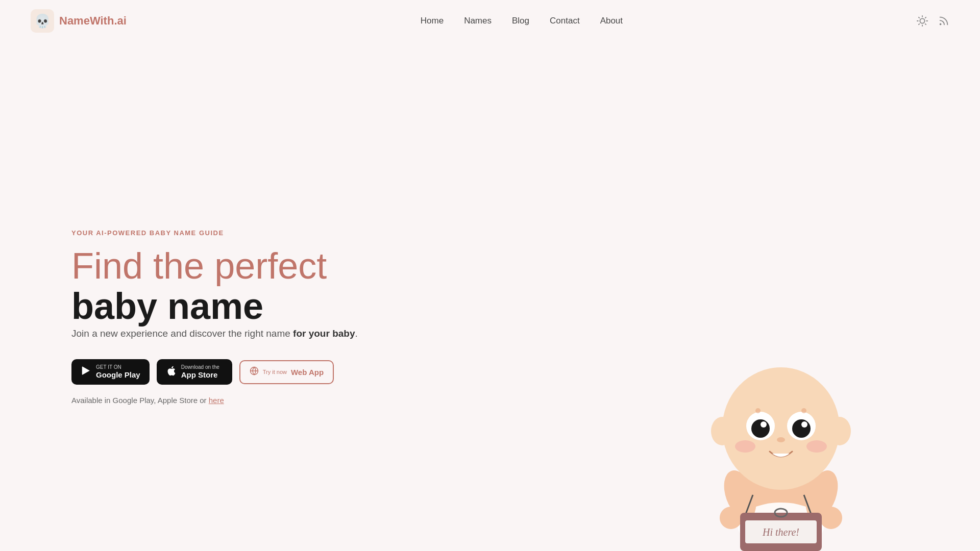 This screenshot has width=980, height=551. Describe the element at coordinates (93, 21) in the screenshot. I see `logo-text: NameWith.ai` at that location.